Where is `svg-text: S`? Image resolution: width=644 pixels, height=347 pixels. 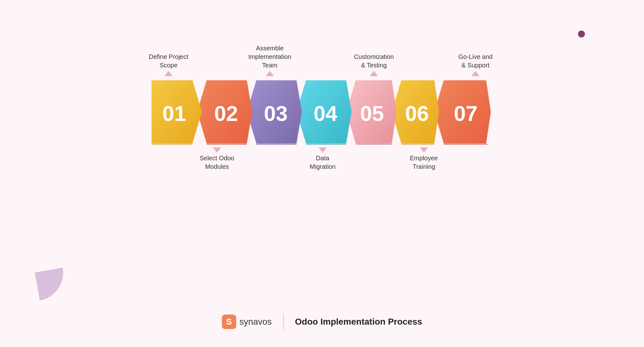 svg-text: S is located at coordinates (229, 322).